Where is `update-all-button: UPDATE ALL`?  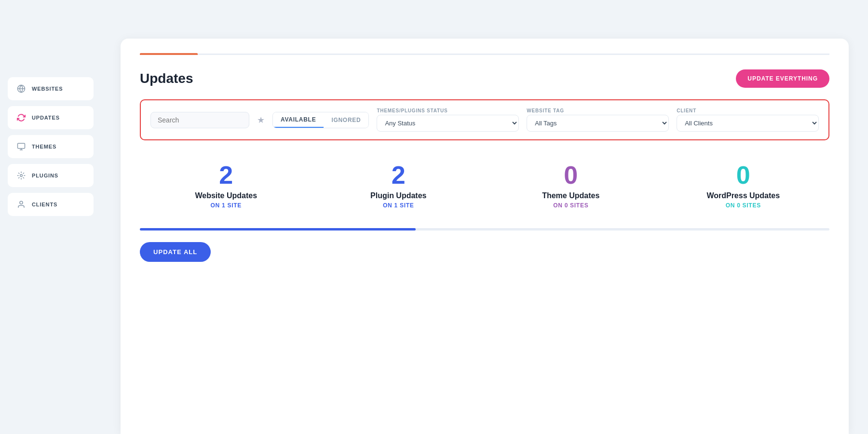 update-all-button: UPDATE ALL is located at coordinates (176, 252).